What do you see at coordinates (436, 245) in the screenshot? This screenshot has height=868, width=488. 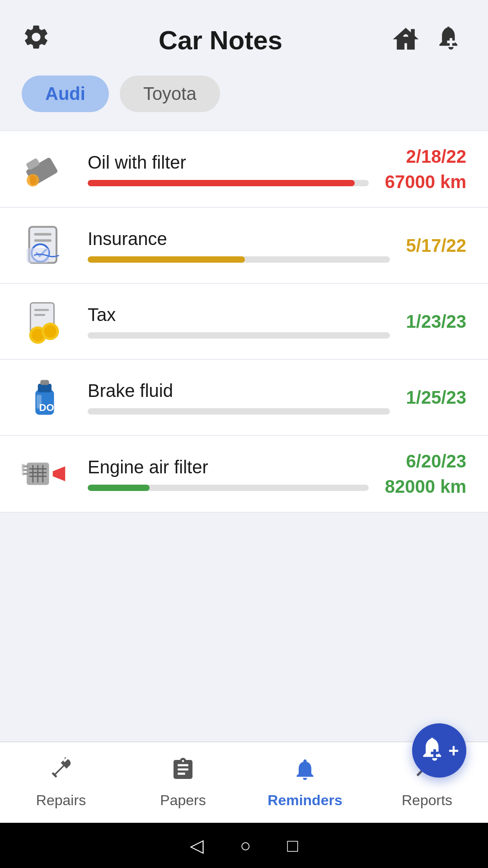 I see `reminder-date-insurance: 5/17/22` at bounding box center [436, 245].